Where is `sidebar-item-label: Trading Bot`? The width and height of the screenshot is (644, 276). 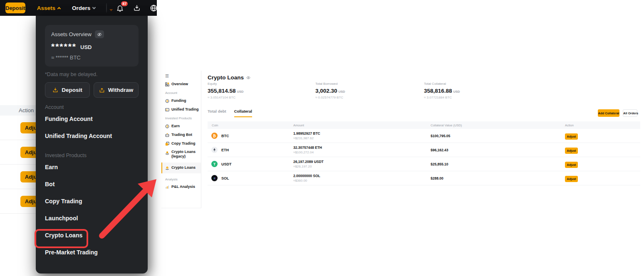
sidebar-item-label: Trading Bot is located at coordinates (182, 135).